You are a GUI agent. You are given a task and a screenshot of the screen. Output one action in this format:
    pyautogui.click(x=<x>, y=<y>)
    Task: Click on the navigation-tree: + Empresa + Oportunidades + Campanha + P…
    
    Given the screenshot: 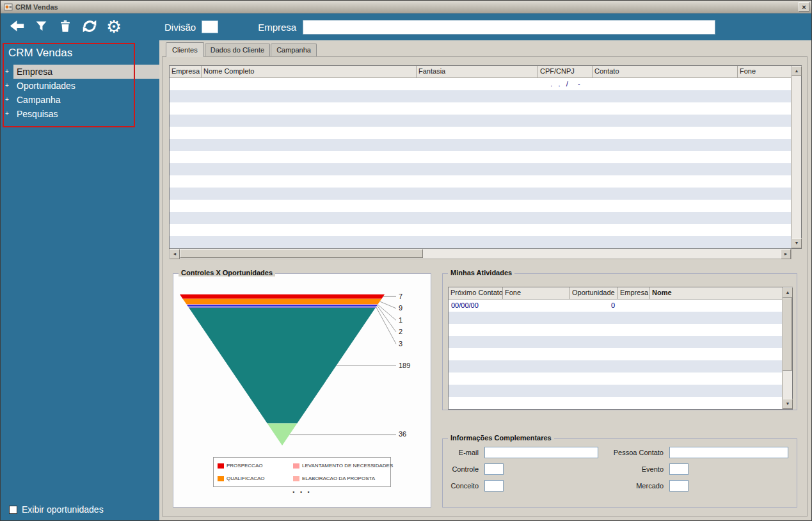 What is the action you would take?
    pyautogui.click(x=80, y=93)
    